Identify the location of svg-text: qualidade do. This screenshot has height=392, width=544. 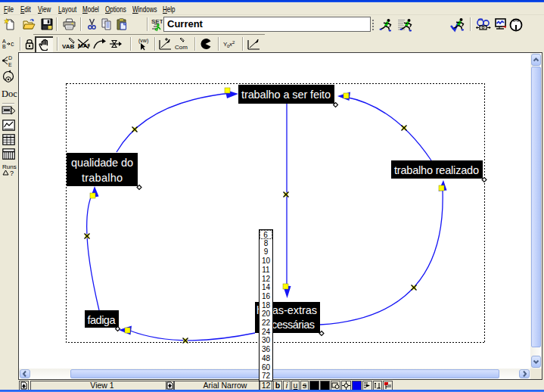
(102, 163).